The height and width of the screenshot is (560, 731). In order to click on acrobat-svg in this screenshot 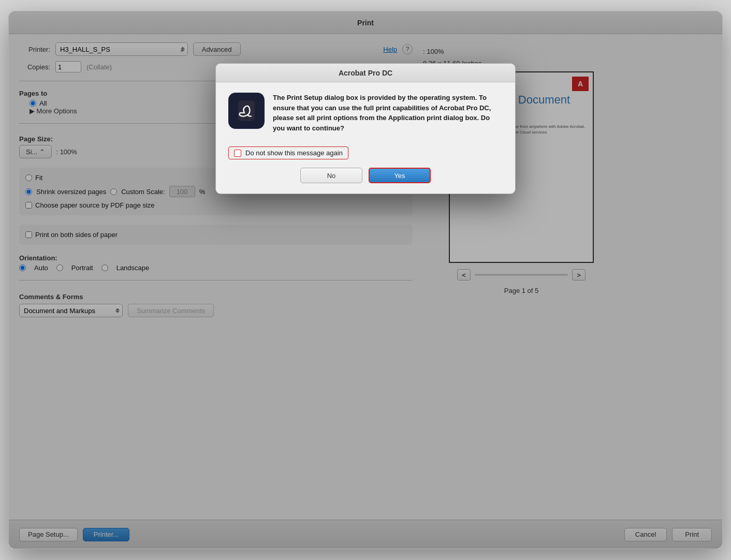, I will do `click(246, 111)`.